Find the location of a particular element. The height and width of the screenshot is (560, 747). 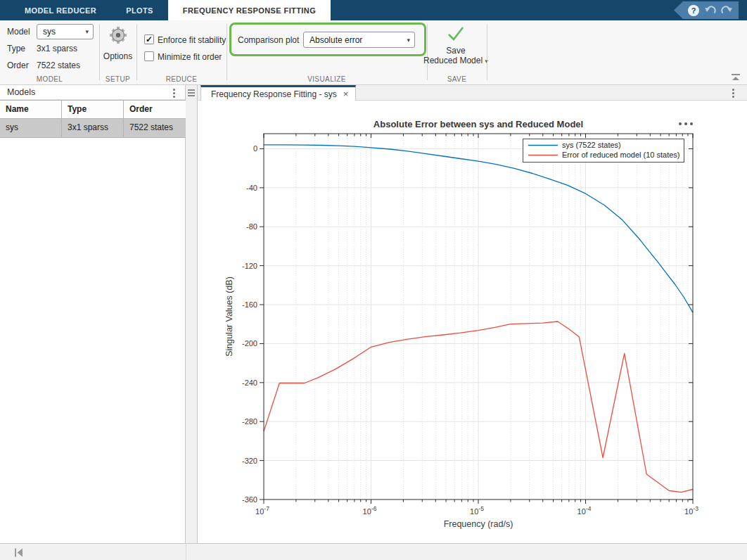

chart-legend: sys (7522 states)Error of reduced model … is located at coordinates (604, 151).